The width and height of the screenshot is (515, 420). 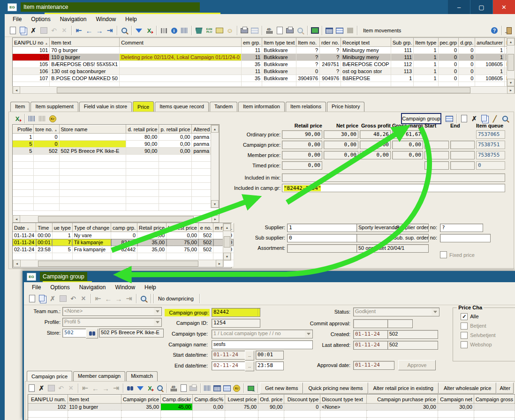 I want to click on col-ean-plu-num: EAN/PLU num., so click(x=48, y=399).